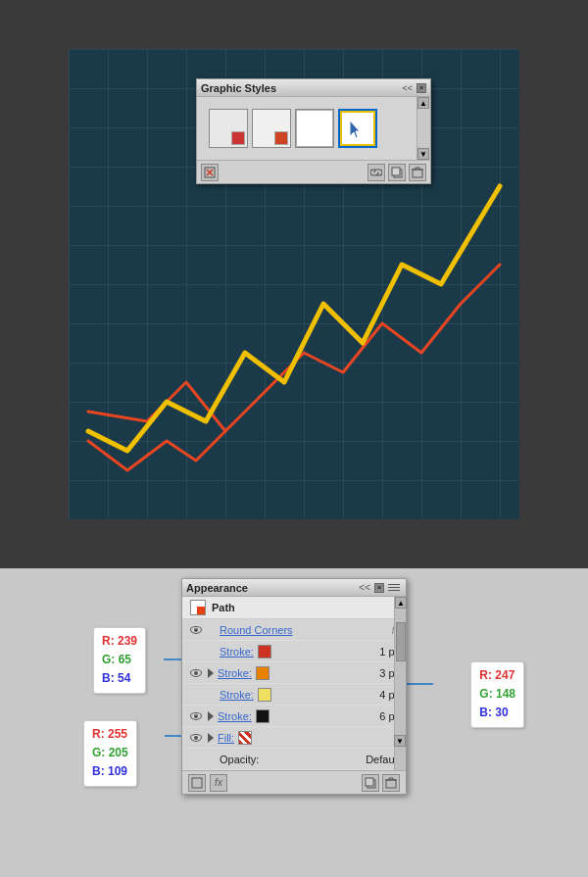 The height and width of the screenshot is (877, 588). I want to click on stroke-row-1: Stroke: 1 px, so click(294, 652).